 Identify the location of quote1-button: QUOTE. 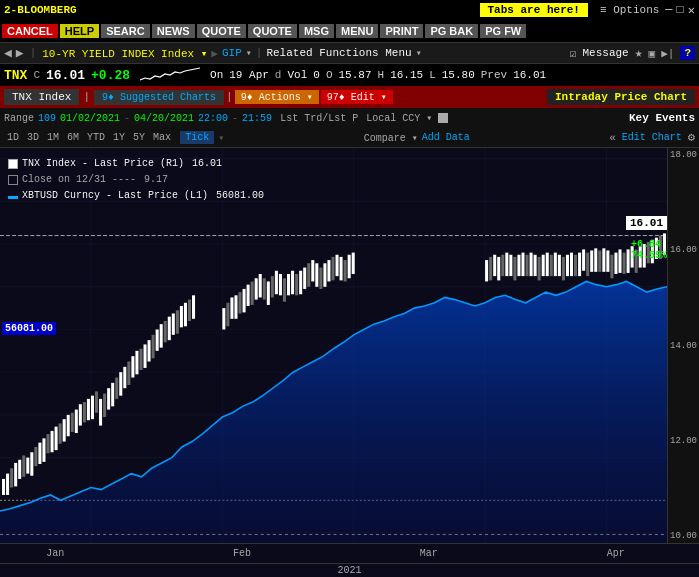
(222, 31).